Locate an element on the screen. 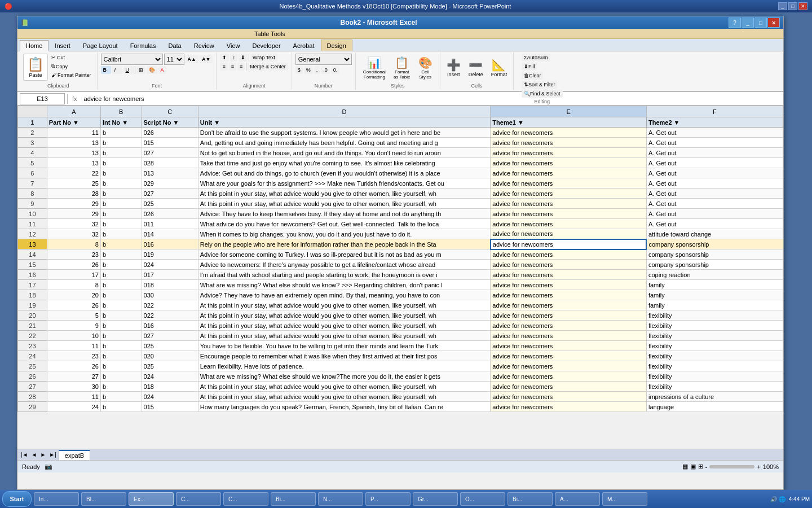 This screenshot has width=812, height=508. fill-color-button: 🎨 is located at coordinates (152, 70).